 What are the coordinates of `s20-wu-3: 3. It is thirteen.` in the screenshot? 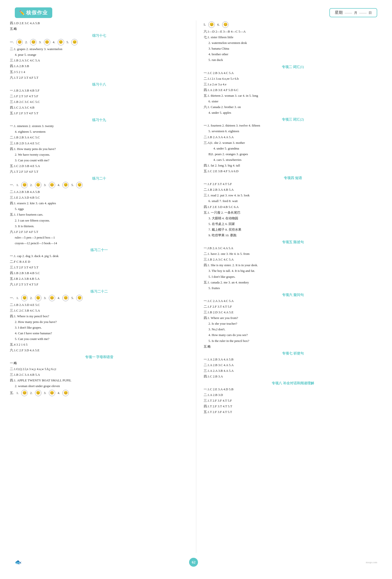 It's located at (99, 226).